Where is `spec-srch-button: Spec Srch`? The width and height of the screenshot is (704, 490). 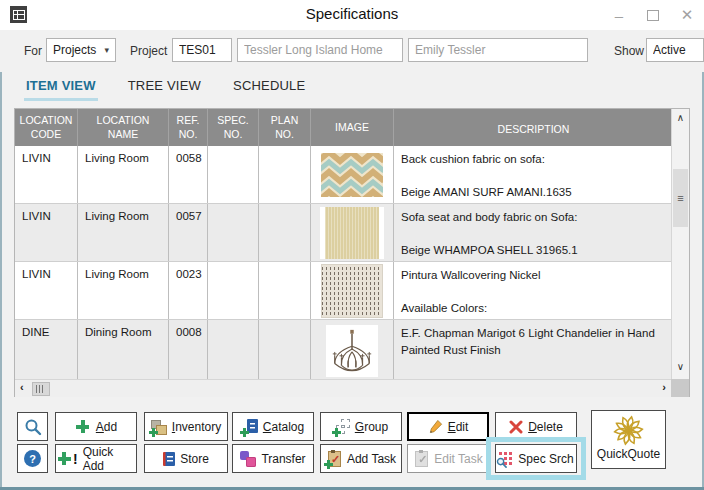 spec-srch-button: Spec Srch is located at coordinates (536, 458).